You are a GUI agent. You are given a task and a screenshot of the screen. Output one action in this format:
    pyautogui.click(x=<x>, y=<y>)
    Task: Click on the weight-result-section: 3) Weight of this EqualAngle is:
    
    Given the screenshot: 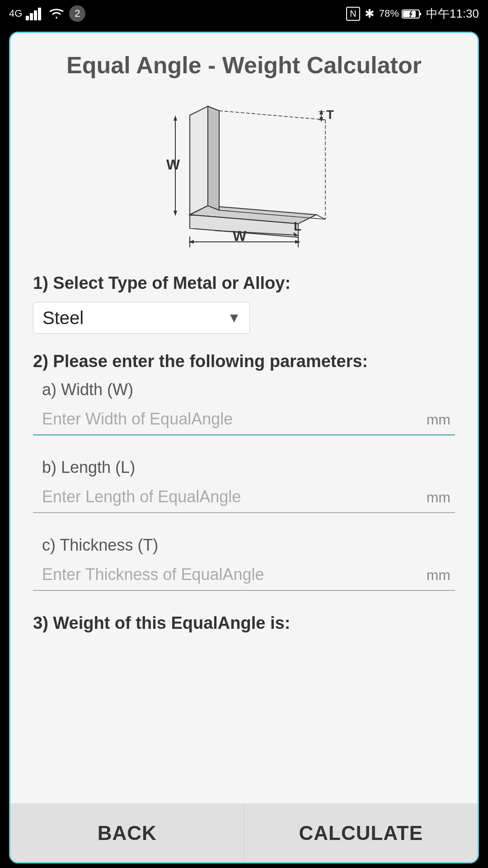 What is the action you would take?
    pyautogui.click(x=244, y=623)
    